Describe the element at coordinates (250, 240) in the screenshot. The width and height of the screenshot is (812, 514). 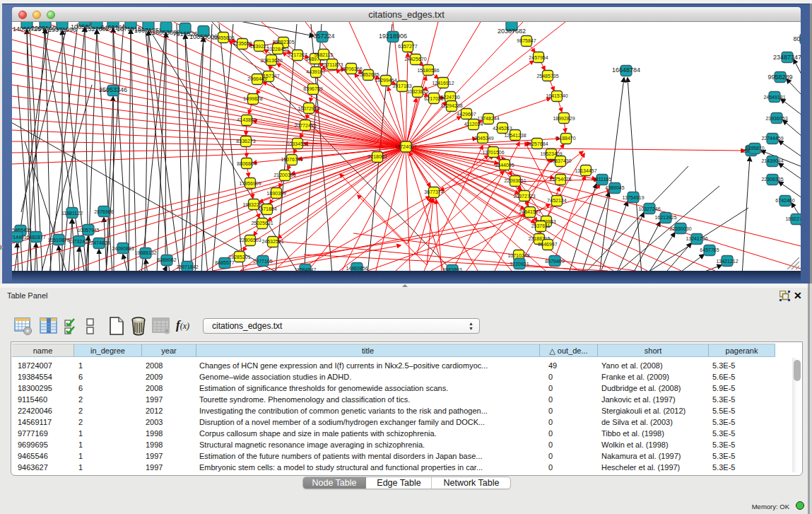
I see `svg-text: 22806503` at that location.